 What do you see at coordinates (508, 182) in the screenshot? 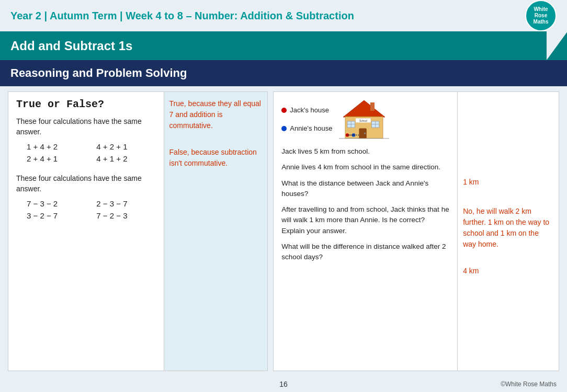
I see `right-answer1: 1 km` at bounding box center [508, 182].